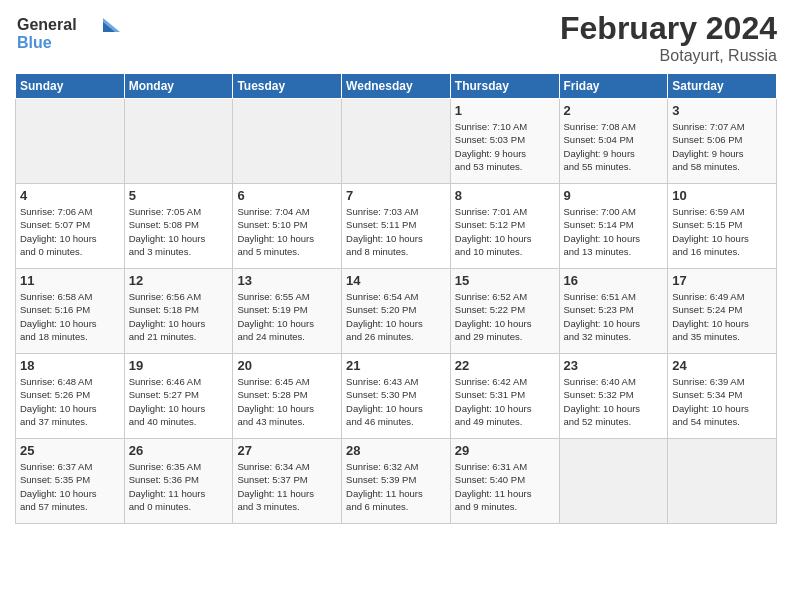 The image size is (792, 612). I want to click on day-info: Sunrise: 7:00 AM Sunset: 5:14 PM Dayligh…, so click(614, 232).